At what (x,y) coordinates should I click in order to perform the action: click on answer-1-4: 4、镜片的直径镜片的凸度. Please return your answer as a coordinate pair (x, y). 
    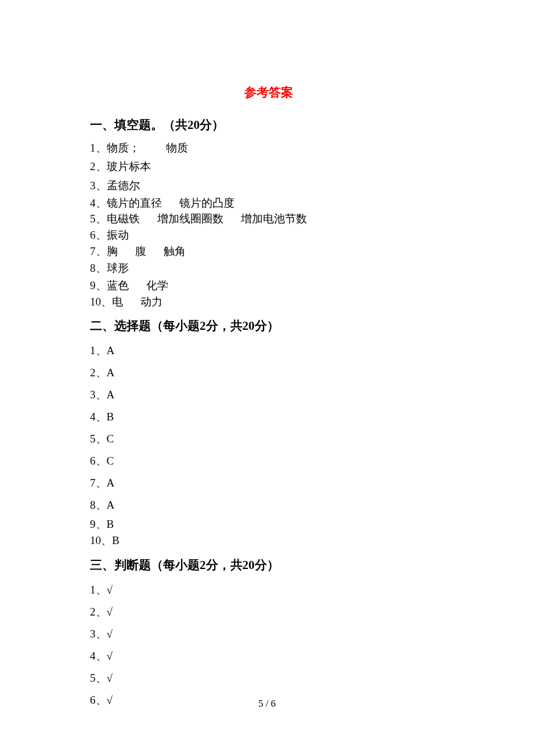
    Looking at the image, I should click on (268, 203).